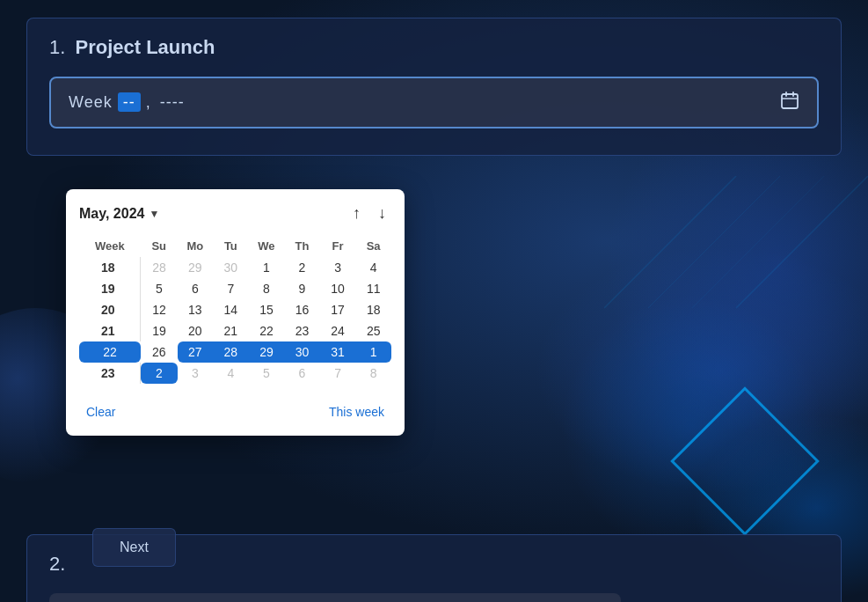  What do you see at coordinates (267, 268) in the screenshot?
I see `calendar-day: 1` at bounding box center [267, 268].